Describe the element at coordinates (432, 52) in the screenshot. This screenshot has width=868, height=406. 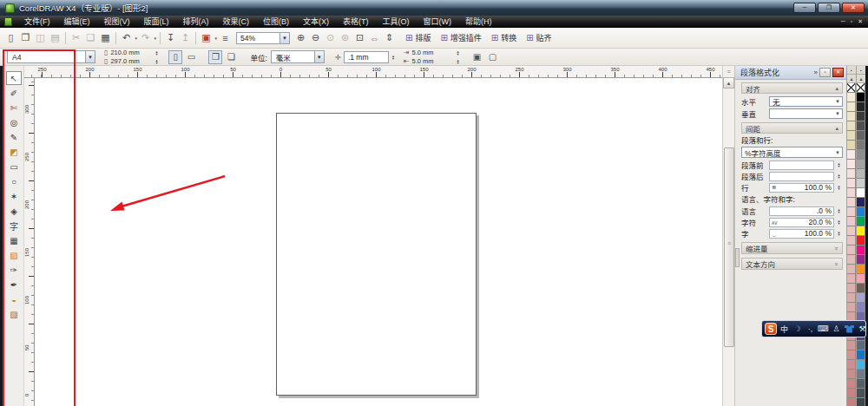
I see `duplicate-x-field: ⇥ 5.0 mm ▲▼` at that location.